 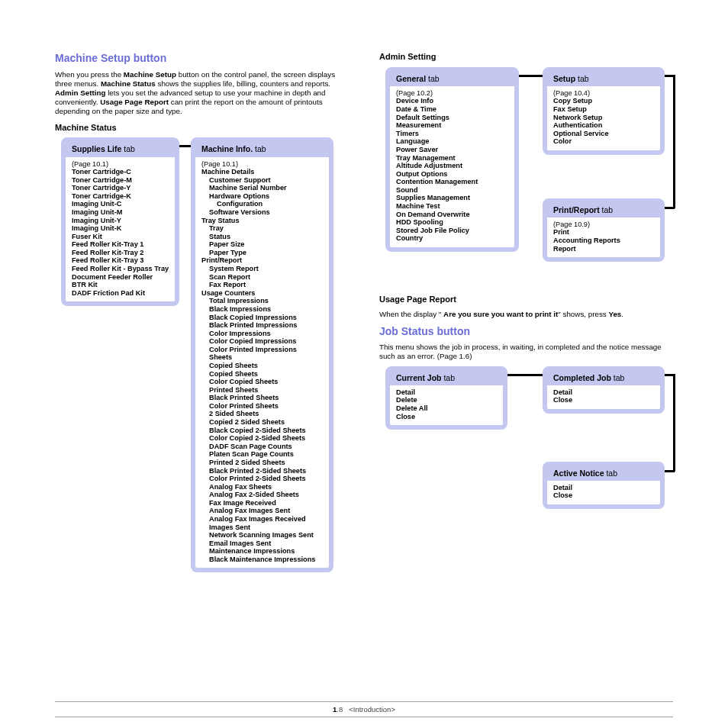 I want to click on list-item: On Demand Overwrite, so click(x=452, y=215).